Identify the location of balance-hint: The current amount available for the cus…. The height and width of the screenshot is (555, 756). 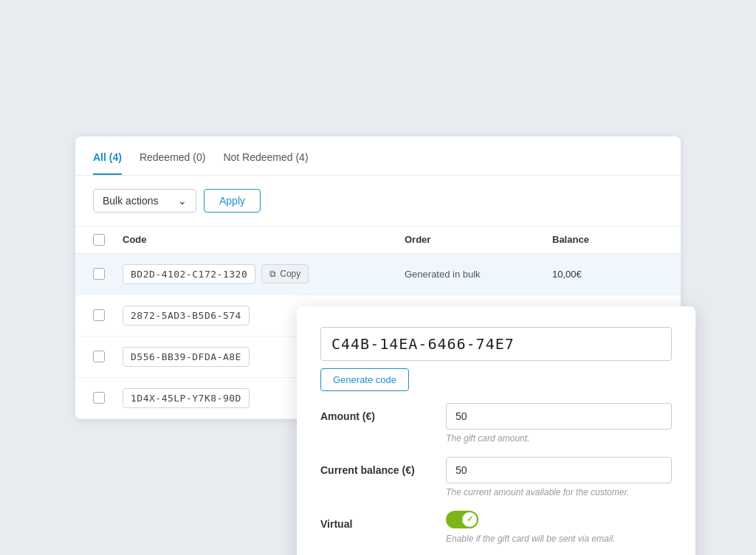
(559, 492).